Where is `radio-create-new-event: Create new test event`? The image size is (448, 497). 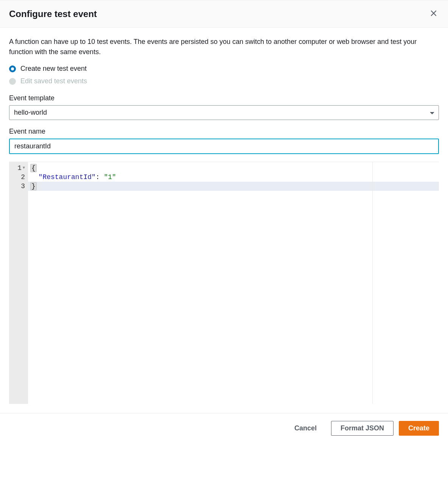
radio-create-new-event: Create new test event is located at coordinates (224, 69).